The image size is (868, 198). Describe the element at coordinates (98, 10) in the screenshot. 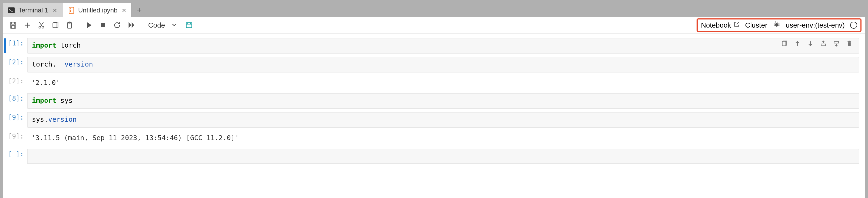

I see `tab-notebook: Untitled.ipynb ×` at that location.